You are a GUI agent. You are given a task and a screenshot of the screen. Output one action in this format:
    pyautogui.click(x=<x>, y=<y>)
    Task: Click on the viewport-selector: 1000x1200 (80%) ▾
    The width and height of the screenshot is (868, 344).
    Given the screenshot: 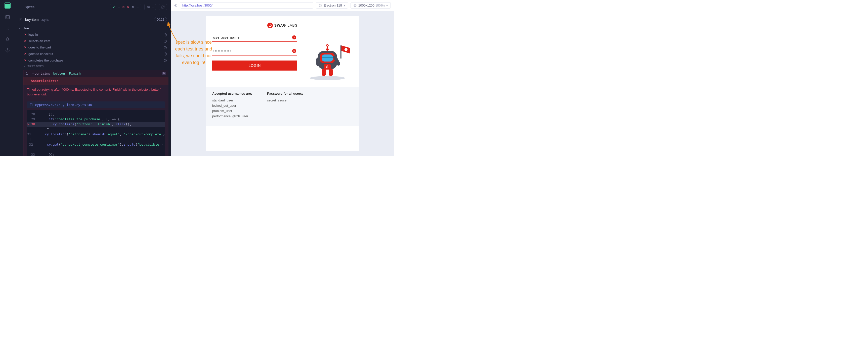 What is the action you would take?
    pyautogui.click(x=371, y=5)
    